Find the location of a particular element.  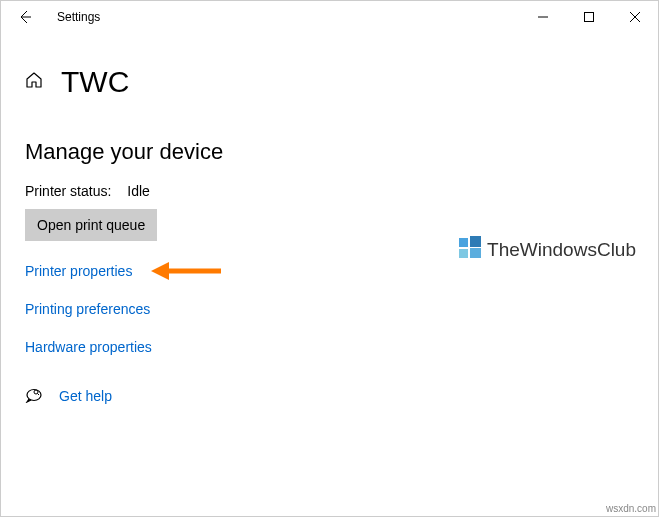

section-heading: Manage your device is located at coordinates (330, 152).